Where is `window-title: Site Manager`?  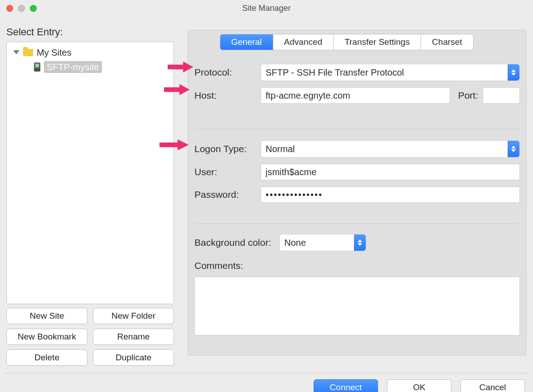
window-title: Site Manager is located at coordinates (266, 8).